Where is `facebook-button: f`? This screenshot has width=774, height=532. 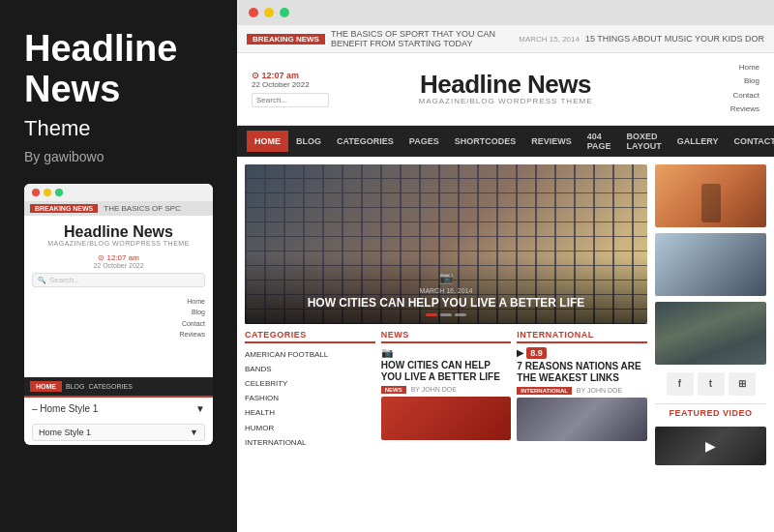 facebook-button: f is located at coordinates (680, 384).